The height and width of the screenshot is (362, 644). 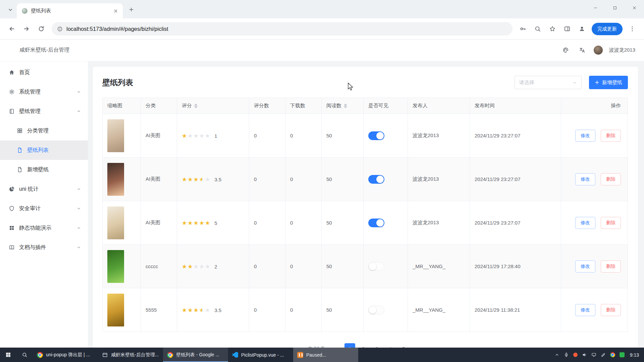 I want to click on sidebar-item-wallpaper: 壁纸管理, so click(x=44, y=111).